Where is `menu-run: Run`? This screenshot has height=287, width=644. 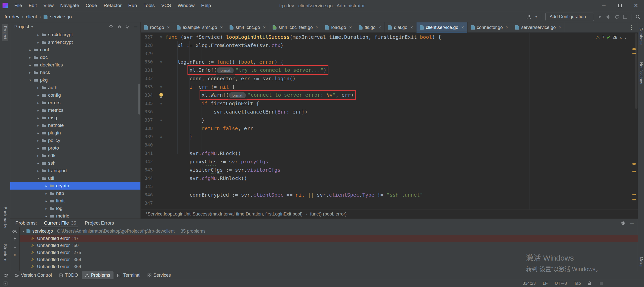 menu-run: Run is located at coordinates (132, 6).